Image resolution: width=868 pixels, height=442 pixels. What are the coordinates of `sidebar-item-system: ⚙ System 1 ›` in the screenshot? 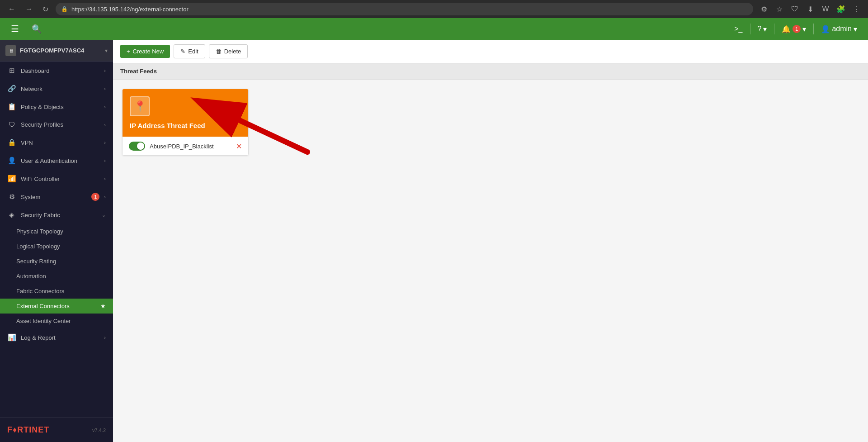 It's located at (57, 197).